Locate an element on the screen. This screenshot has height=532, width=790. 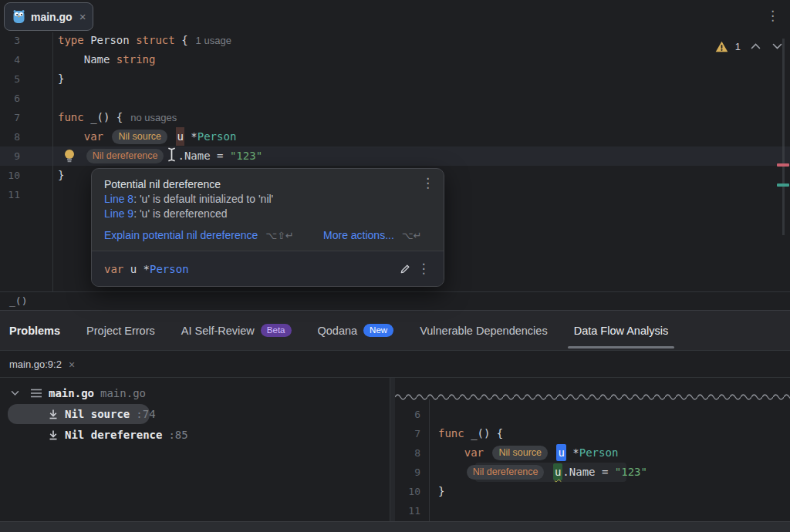
breadcrumb: _() is located at coordinates (19, 301).